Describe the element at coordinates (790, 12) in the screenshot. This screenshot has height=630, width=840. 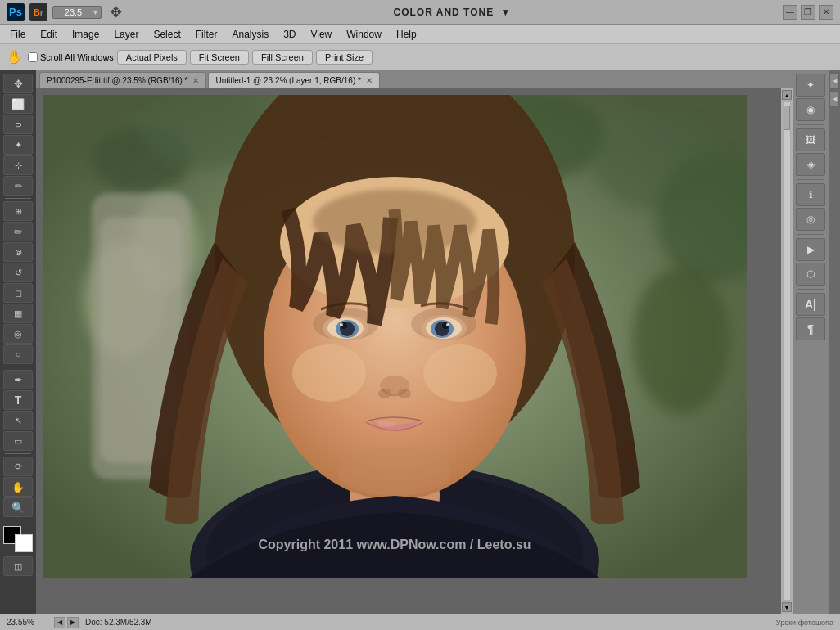
I see `minimize-button: —` at that location.